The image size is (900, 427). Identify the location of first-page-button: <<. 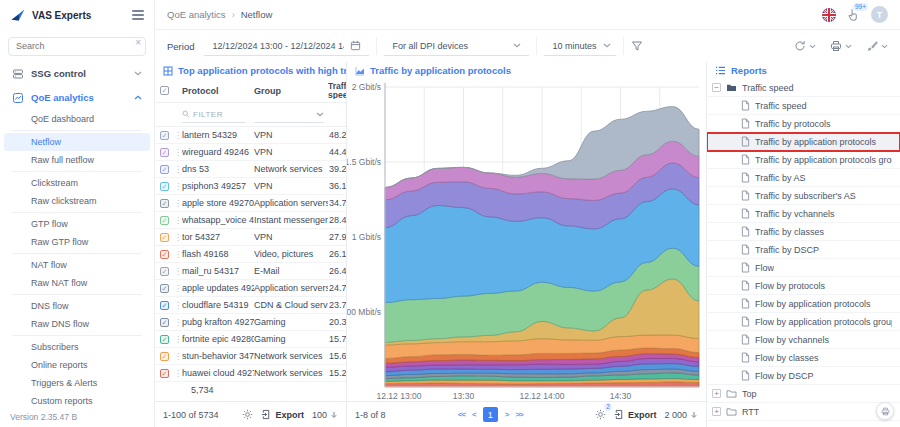
(462, 414).